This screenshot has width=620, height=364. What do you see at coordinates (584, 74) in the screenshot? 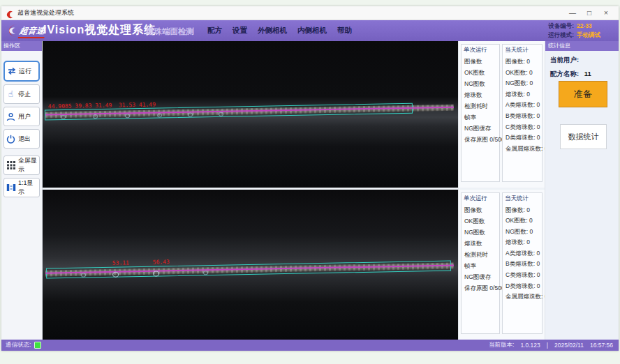
I see `recipe-name-row: 配方名称: 11` at bounding box center [584, 74].